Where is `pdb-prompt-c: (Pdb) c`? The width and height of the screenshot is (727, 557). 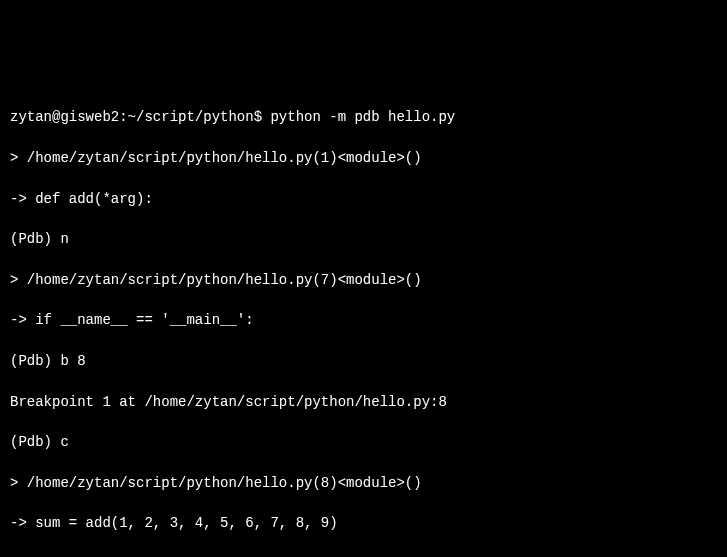 pdb-prompt-c: (Pdb) c is located at coordinates (364, 442).